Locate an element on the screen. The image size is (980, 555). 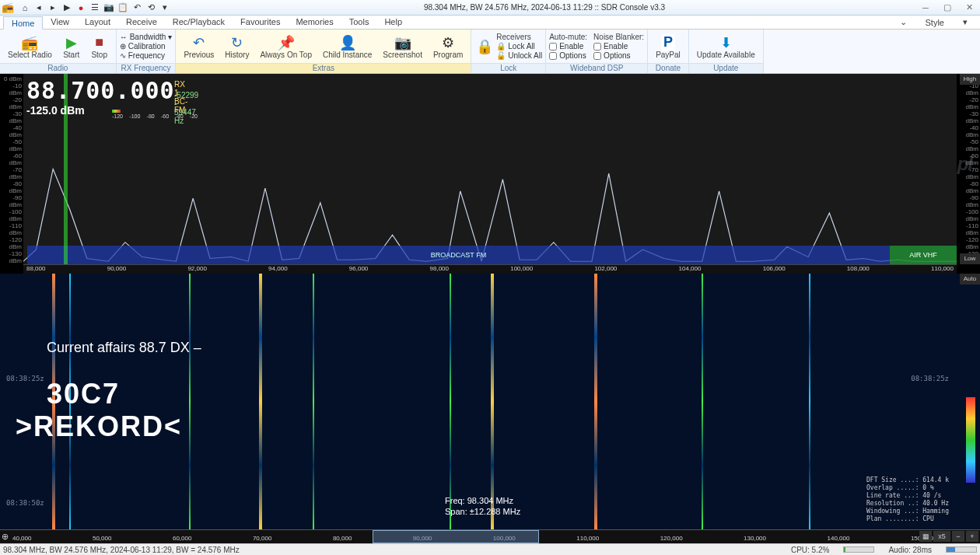
lock-open-icon: 🔓 is located at coordinates (501, 56).